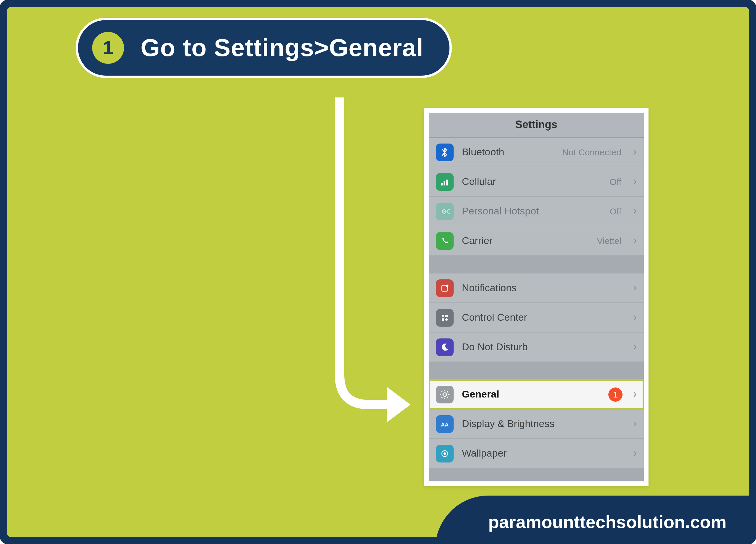 The height and width of the screenshot is (544, 756). I want to click on row-cellular: Cellular Off ›, so click(536, 182).